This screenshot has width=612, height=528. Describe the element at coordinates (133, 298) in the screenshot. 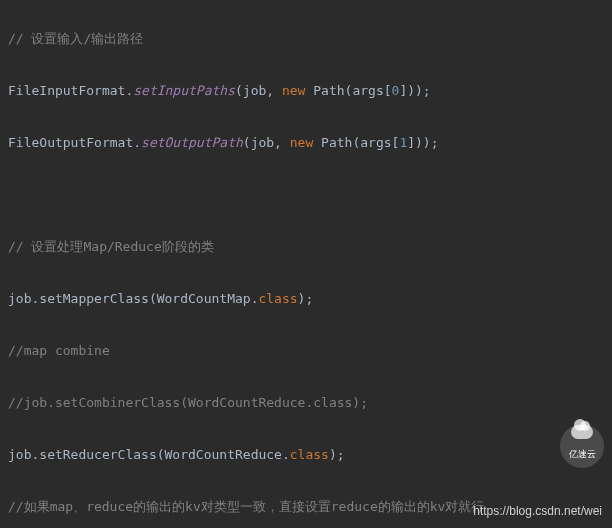

I see `code-text: job.setMapperClass(WordCountMap.` at that location.